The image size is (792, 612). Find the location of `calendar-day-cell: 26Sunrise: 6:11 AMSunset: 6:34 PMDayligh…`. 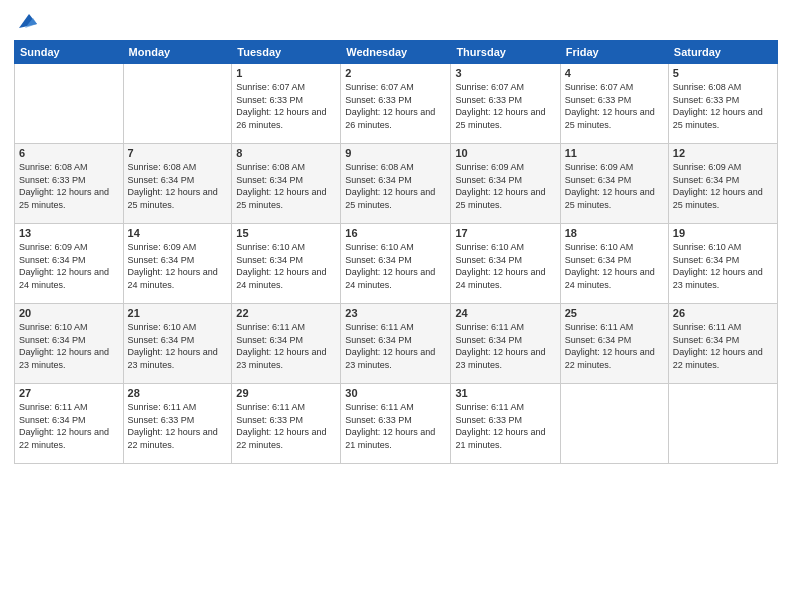

calendar-day-cell: 26Sunrise: 6:11 AMSunset: 6:34 PMDayligh… is located at coordinates (722, 344).